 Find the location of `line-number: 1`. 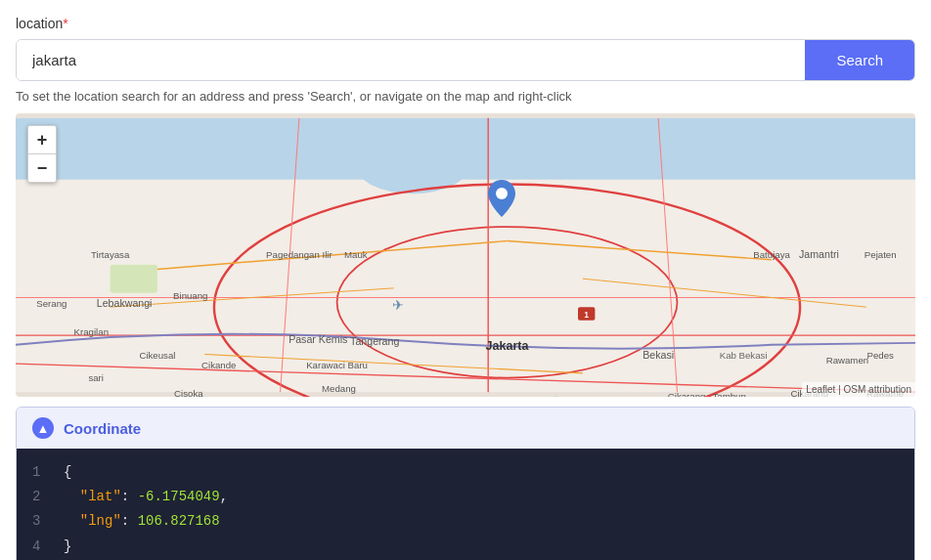

line-number: 1 is located at coordinates (40, 473).